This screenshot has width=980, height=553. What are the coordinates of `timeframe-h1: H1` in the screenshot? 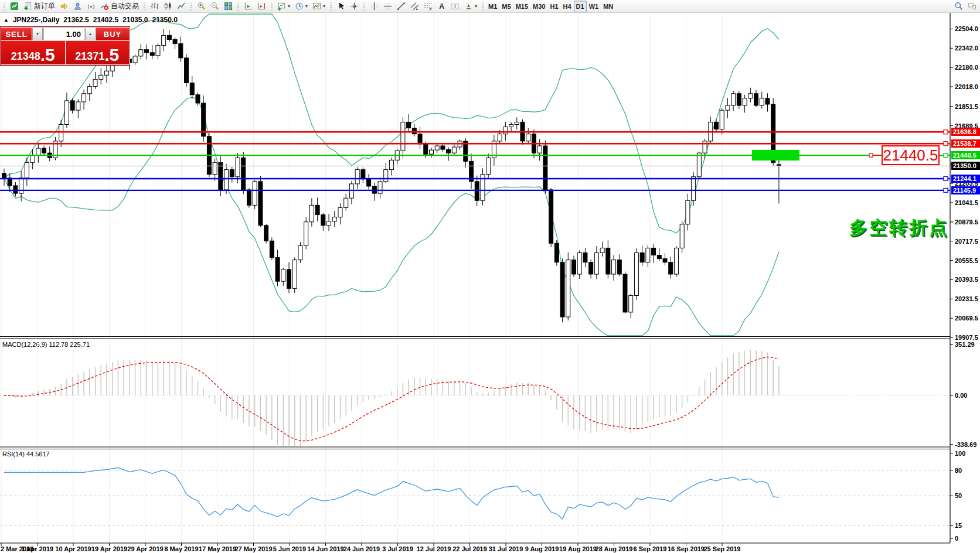 It's located at (554, 6).